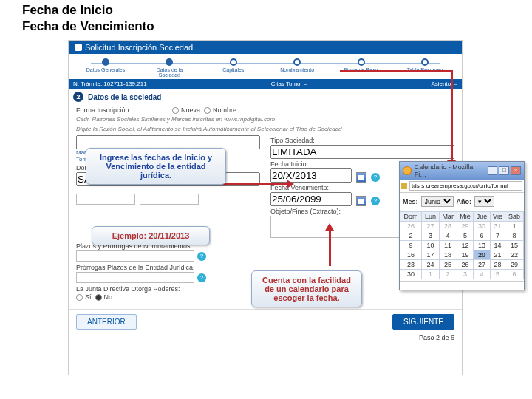 The height and width of the screenshot is (399, 532). Describe the element at coordinates (411, 256) in the screenshot. I see `cal-day: 16` at that location.